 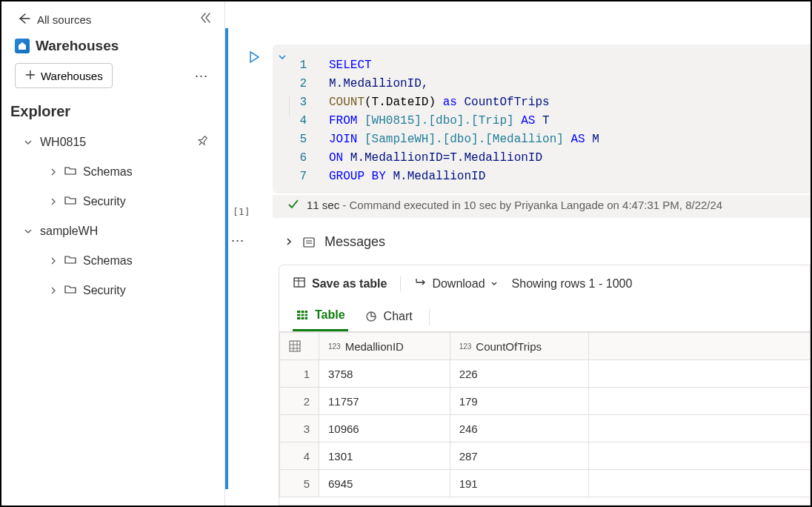 What do you see at coordinates (202, 76) in the screenshot?
I see `sidebar-more-button: ···` at bounding box center [202, 76].